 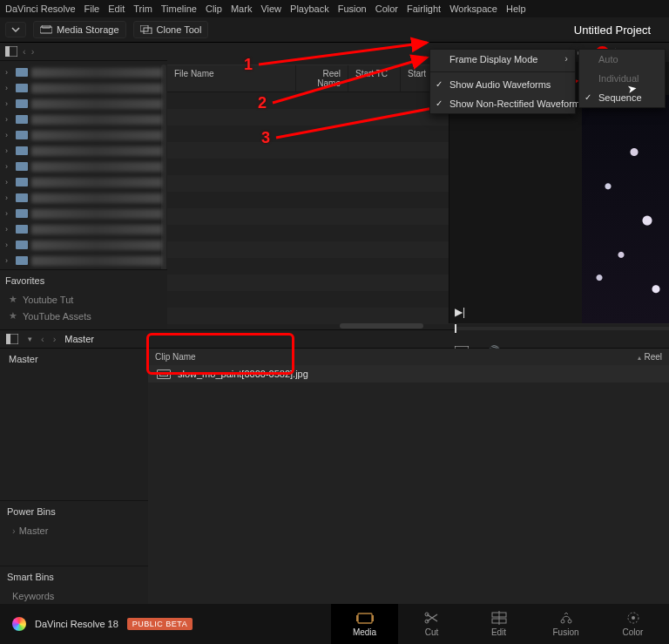 What do you see at coordinates (456, 329) in the screenshot?
I see `playhead` at bounding box center [456, 329].